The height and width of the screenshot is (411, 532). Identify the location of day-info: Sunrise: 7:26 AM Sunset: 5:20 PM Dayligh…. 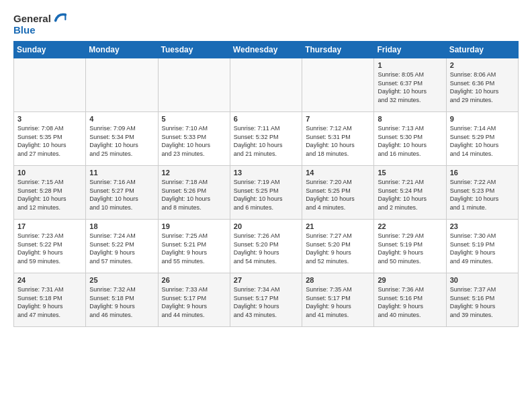
(266, 248).